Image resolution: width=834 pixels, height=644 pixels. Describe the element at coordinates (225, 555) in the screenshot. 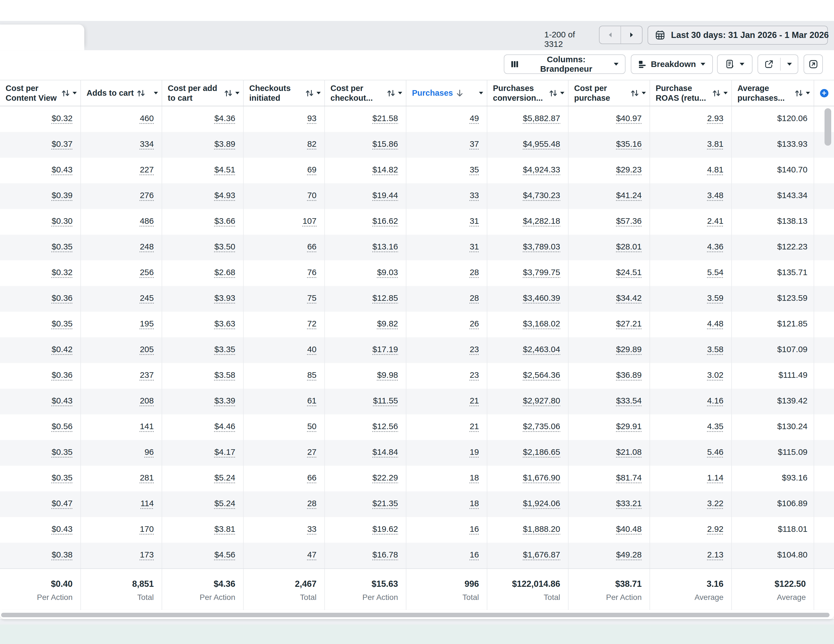

I see `metric-value: $4.56` at that location.